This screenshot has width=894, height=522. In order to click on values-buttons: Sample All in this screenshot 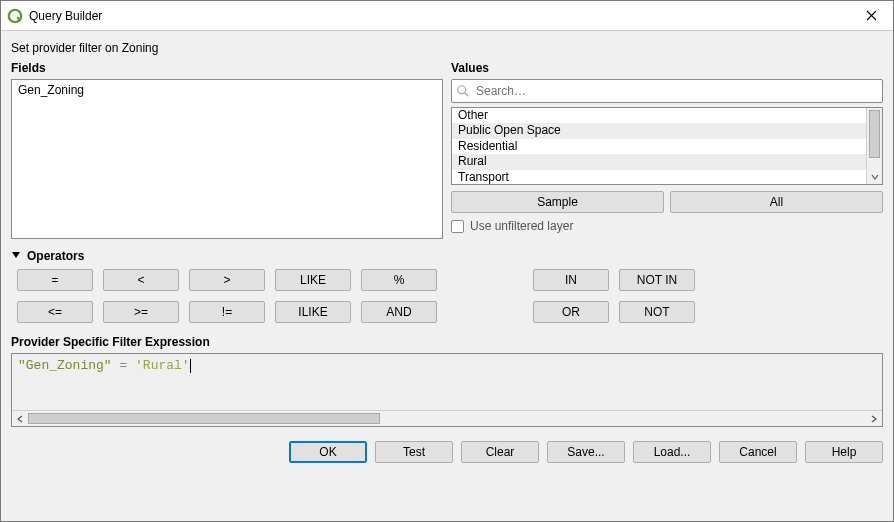, I will do `click(667, 202)`.